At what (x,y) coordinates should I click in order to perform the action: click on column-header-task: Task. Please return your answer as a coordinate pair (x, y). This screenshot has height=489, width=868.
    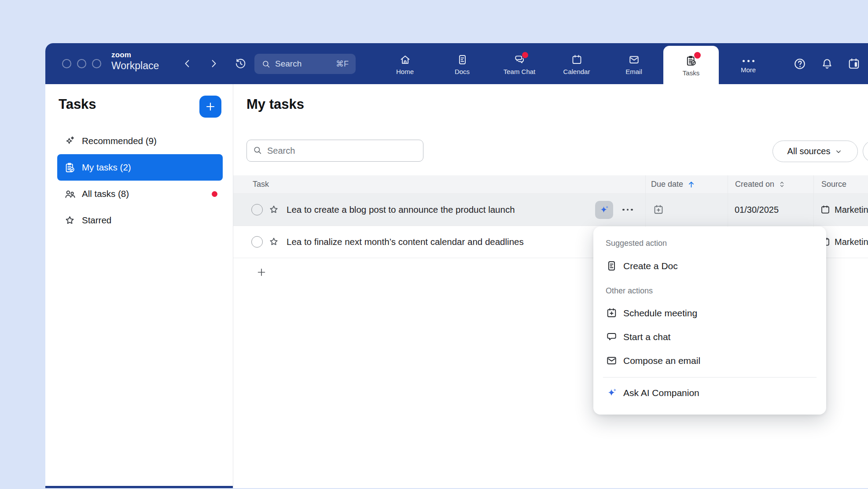
    Looking at the image, I should click on (439, 184).